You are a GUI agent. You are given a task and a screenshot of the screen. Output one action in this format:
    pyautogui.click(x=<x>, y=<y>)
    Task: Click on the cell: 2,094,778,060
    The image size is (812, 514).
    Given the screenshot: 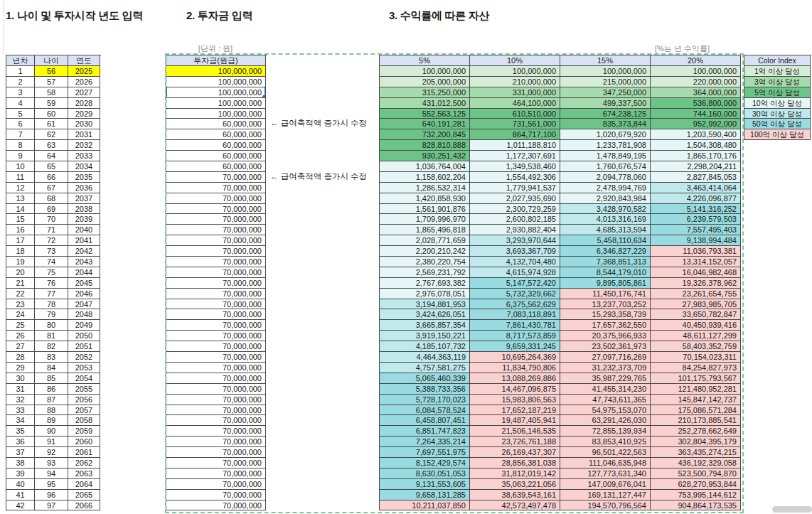 What is the action you would take?
    pyautogui.click(x=606, y=178)
    